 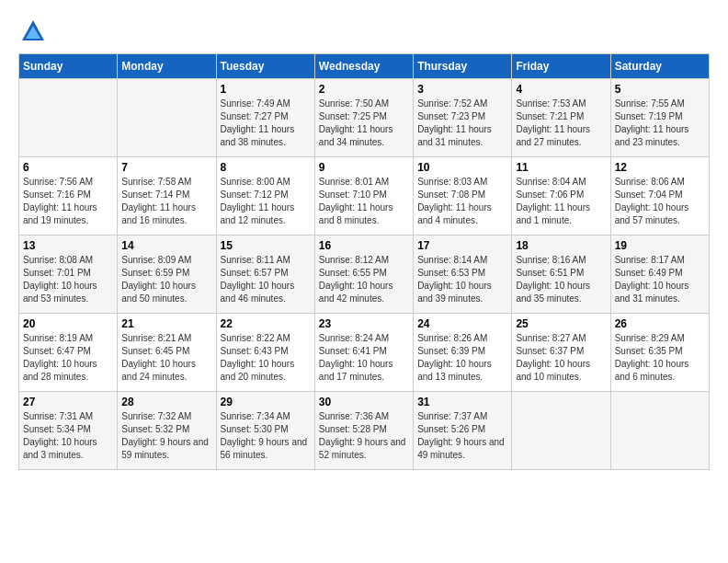 I want to click on day-number: 5, so click(x=660, y=89).